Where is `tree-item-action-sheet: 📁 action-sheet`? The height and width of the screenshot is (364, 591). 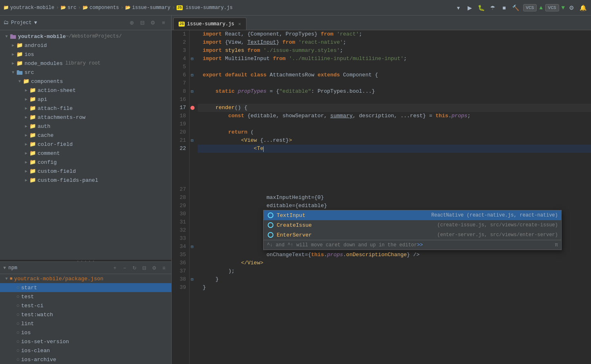
tree-item-action-sheet: 📁 action-sheet is located at coordinates (86, 90).